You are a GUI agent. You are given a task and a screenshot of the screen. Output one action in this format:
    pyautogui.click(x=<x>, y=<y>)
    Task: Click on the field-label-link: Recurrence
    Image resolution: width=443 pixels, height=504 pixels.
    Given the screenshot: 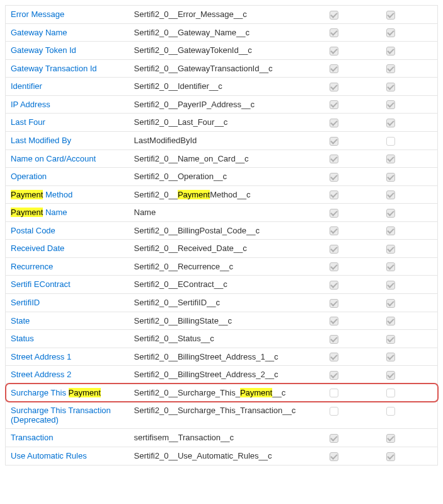 What is the action you would take?
    pyautogui.click(x=32, y=266)
    